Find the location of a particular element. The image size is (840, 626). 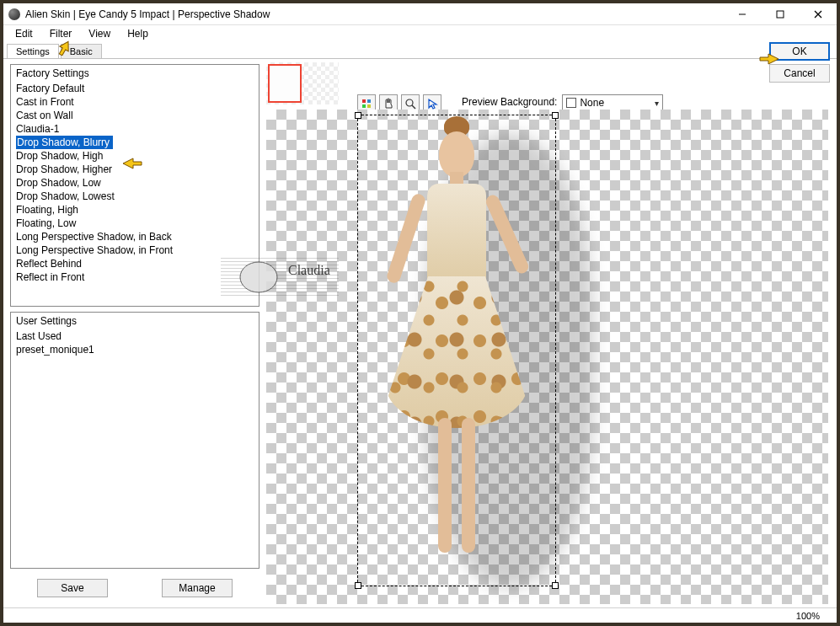

menu-edit: Edit is located at coordinates (24, 34).